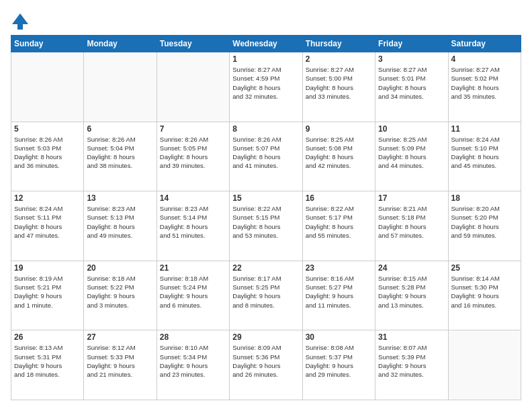 Image resolution: width=532 pixels, height=411 pixels. I want to click on day-number: 16, so click(339, 198).